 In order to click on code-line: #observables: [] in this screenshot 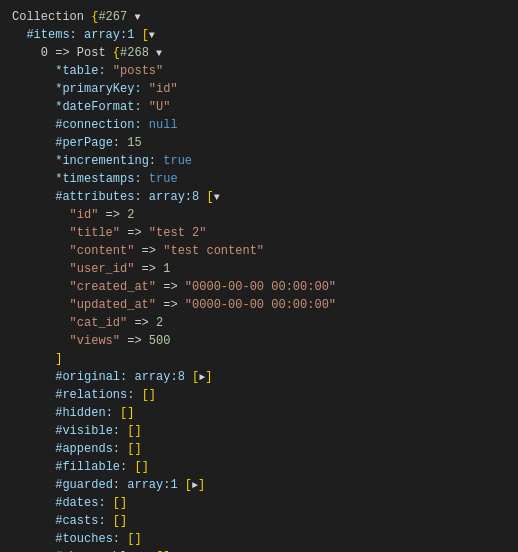, I will do `click(259, 550)`.